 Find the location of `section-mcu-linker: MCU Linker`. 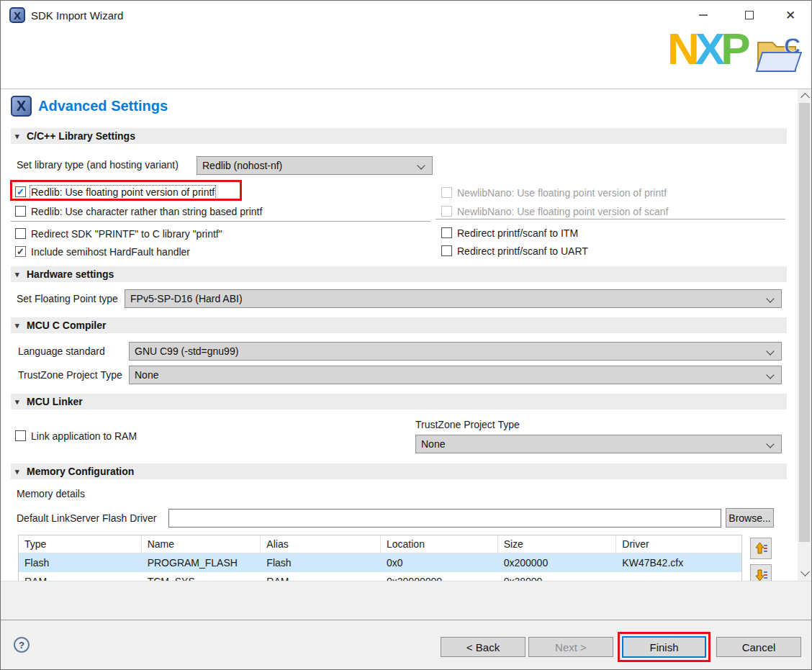

section-mcu-linker: MCU Linker is located at coordinates (399, 402).